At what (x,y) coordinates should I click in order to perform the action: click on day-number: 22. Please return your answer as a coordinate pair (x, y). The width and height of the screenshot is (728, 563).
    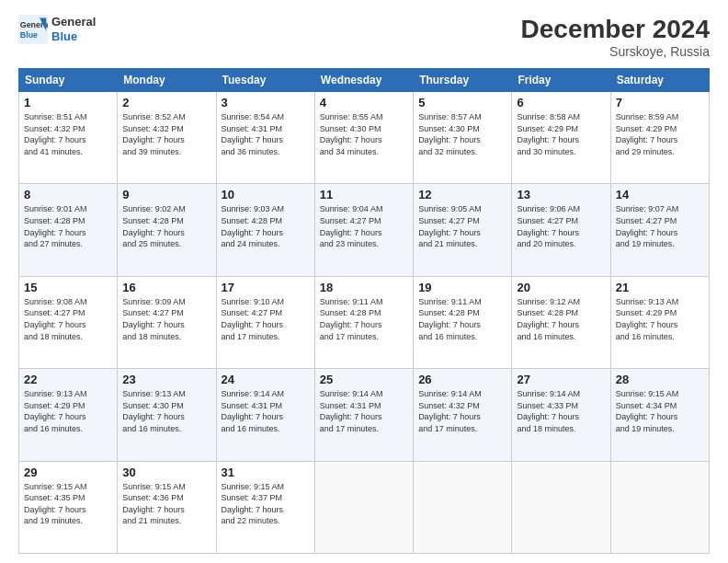
    Looking at the image, I should click on (68, 379).